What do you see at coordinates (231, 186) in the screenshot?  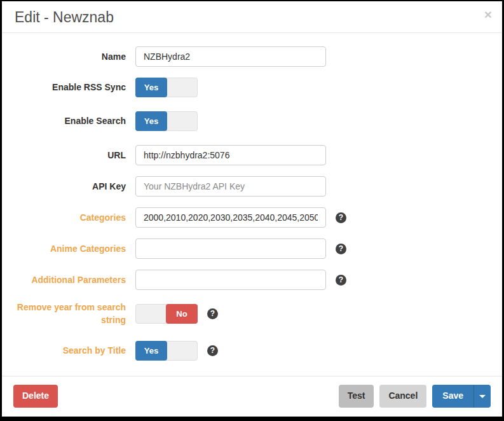 I see `api-key-input` at bounding box center [231, 186].